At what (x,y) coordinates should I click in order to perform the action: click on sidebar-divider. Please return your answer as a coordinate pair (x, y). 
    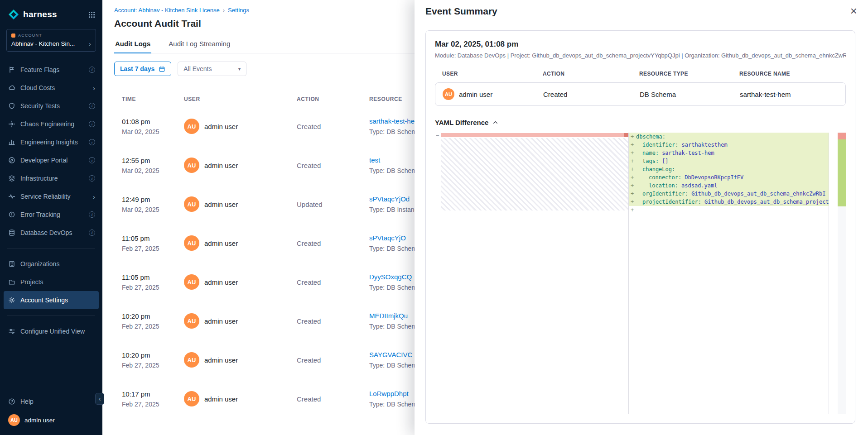
    Looking at the image, I should click on (51, 316).